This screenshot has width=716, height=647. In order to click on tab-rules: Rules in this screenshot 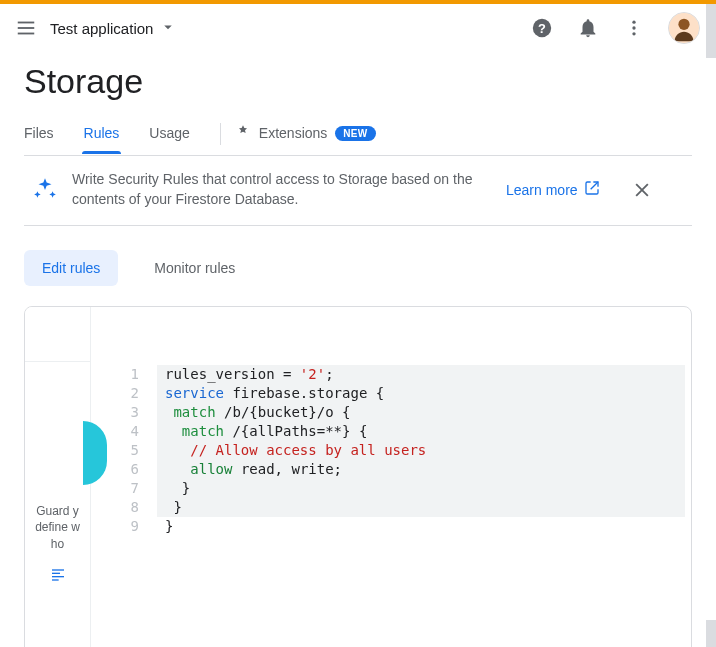, I will do `click(102, 139)`.